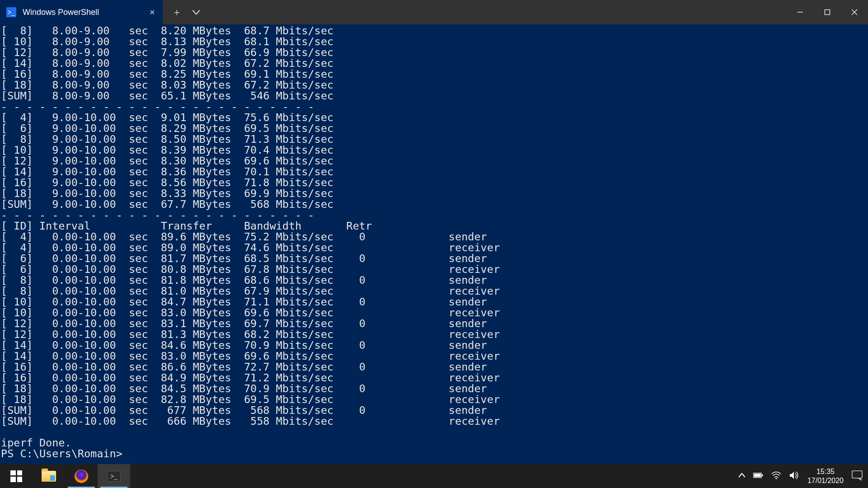 The width and height of the screenshot is (868, 488). Describe the element at coordinates (827, 12) in the screenshot. I see `window-maximize-button` at that location.